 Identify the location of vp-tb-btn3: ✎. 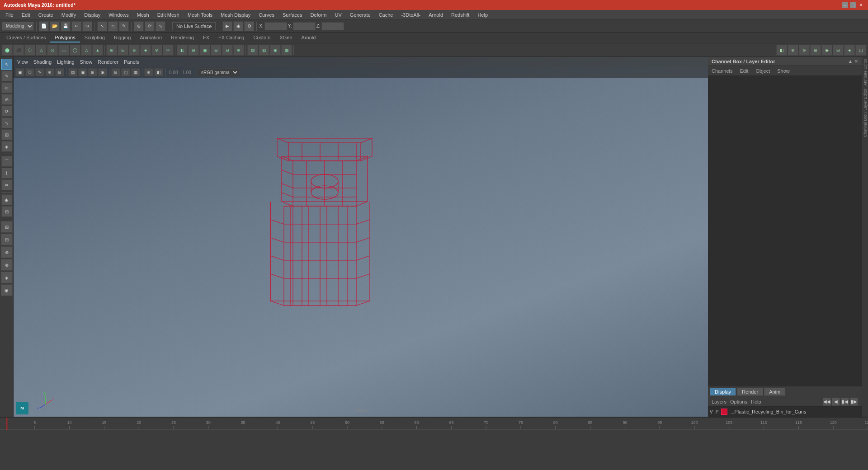
(40, 72).